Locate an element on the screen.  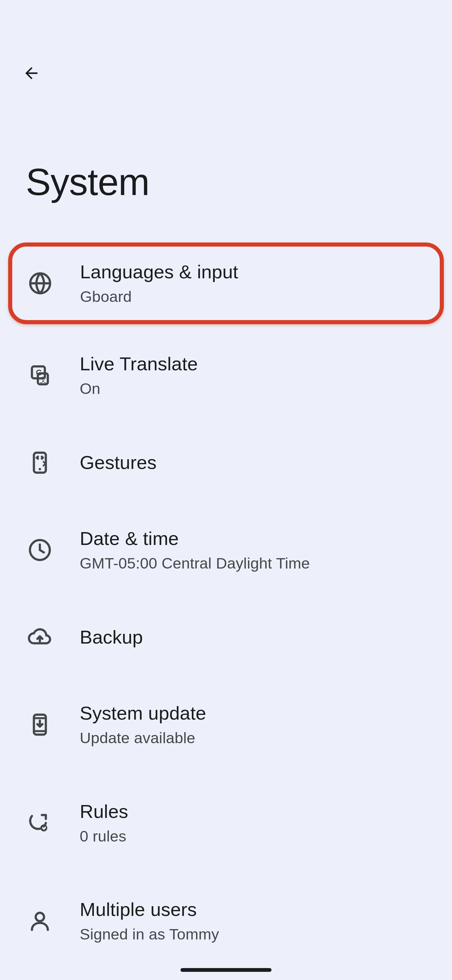
item-subtitle: 0 rules is located at coordinates (258, 836).